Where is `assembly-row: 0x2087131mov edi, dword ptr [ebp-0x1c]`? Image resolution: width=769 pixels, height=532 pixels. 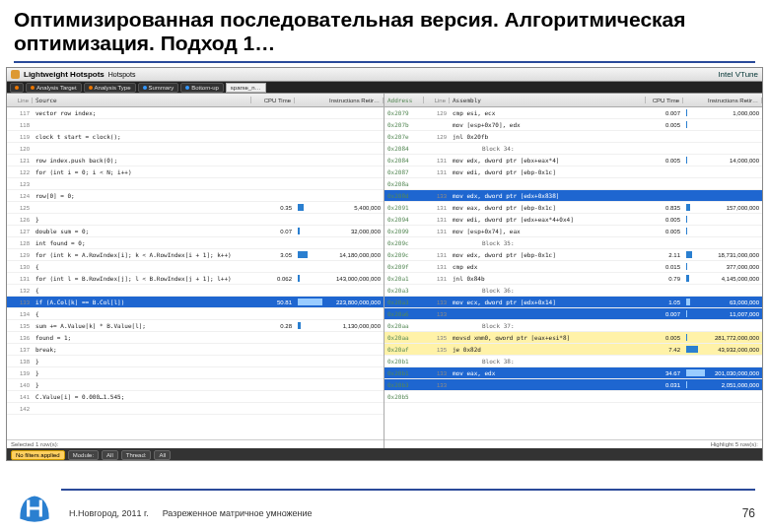 assembly-row: 0x2087131mov edi, dword ptr [ebp-0x1c] is located at coordinates (574, 172).